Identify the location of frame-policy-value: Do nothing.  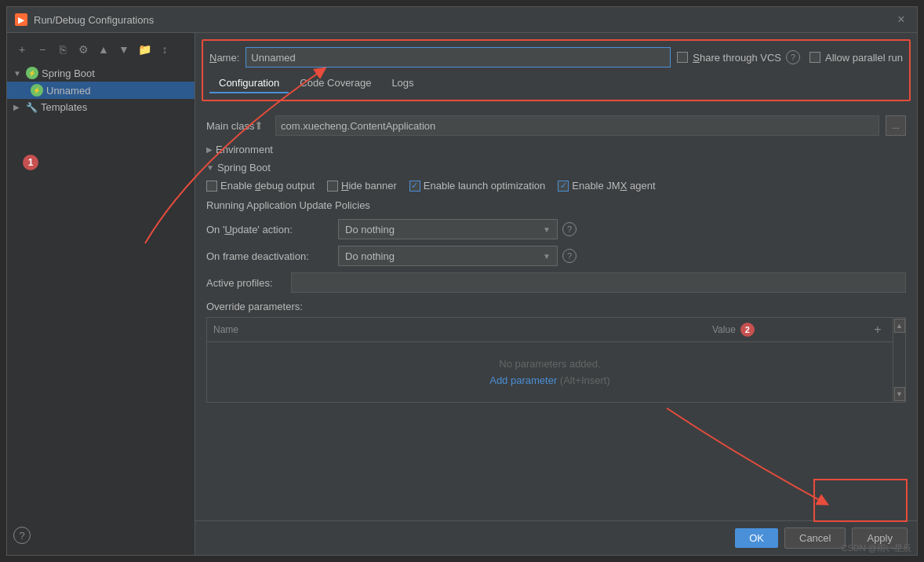
(370, 256).